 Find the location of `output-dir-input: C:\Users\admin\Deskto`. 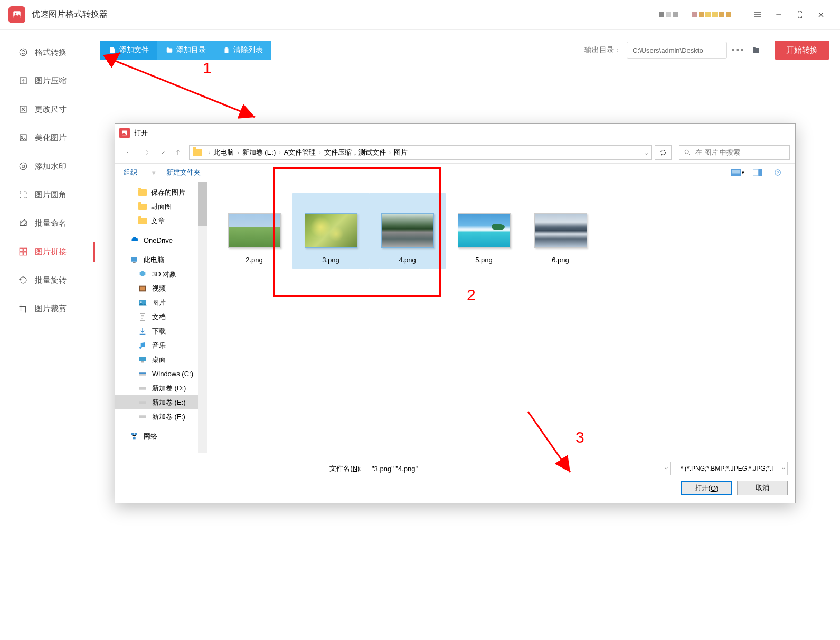

output-dir-input: C:\Users\admin\Deskto is located at coordinates (677, 50).